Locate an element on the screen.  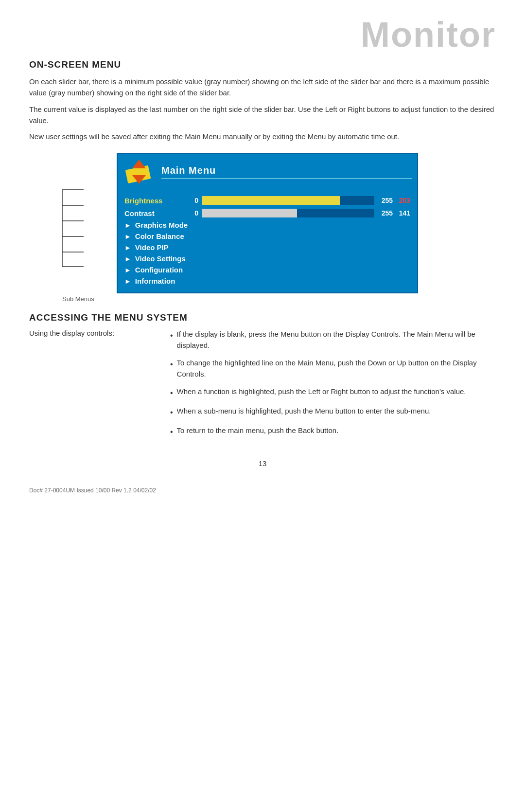
arrow-icon-2: ► is located at coordinates (128, 236).